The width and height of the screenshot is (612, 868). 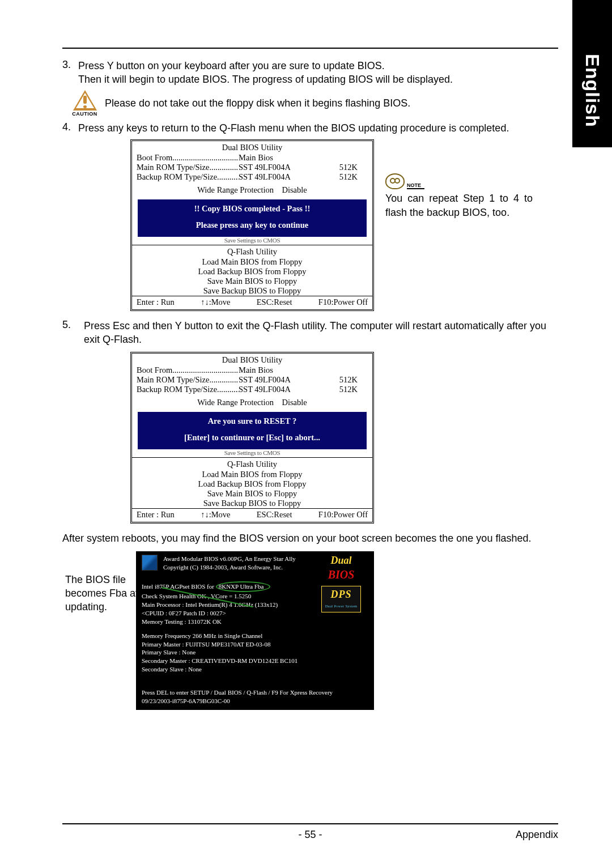 What do you see at coordinates (255, 631) in the screenshot?
I see `boot-screen-wrap: The BIOS file becomes Fba after updating…` at bounding box center [255, 631].